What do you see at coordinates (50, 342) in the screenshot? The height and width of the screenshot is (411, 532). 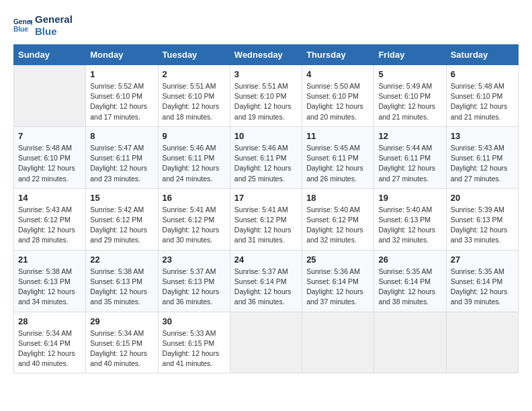 I see `calendar-cell: 28Sunrise: 5:34 AM Sunset: 6:14 PM Dayli…` at bounding box center [50, 342].